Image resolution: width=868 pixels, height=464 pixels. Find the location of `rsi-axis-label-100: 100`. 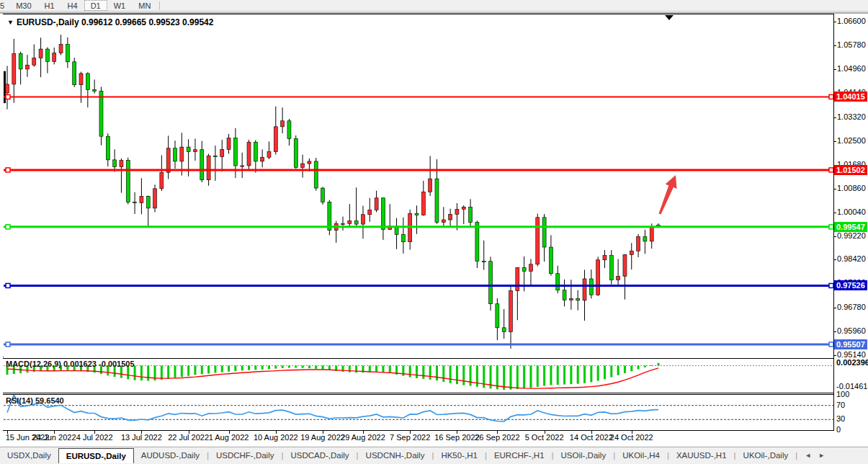

rsi-axis-label-100: 100 is located at coordinates (843, 394).